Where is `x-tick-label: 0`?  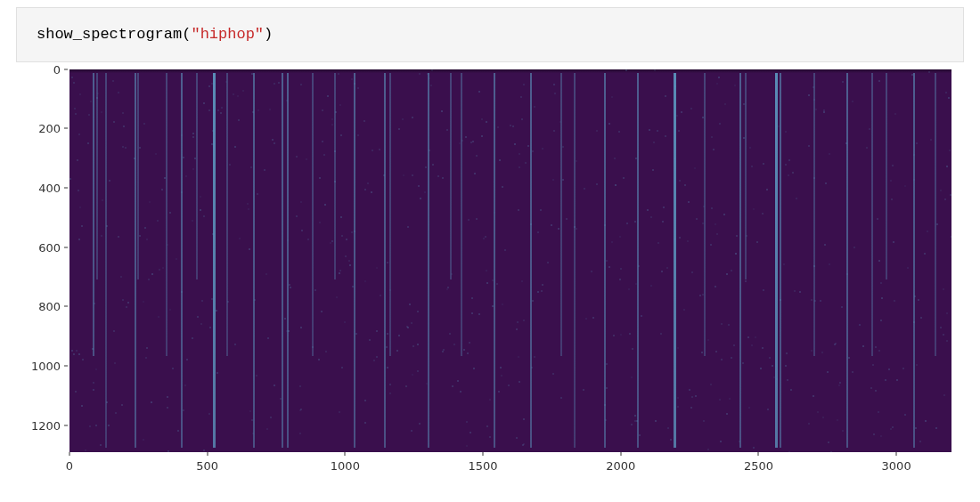
x-tick-label: 0 is located at coordinates (69, 466).